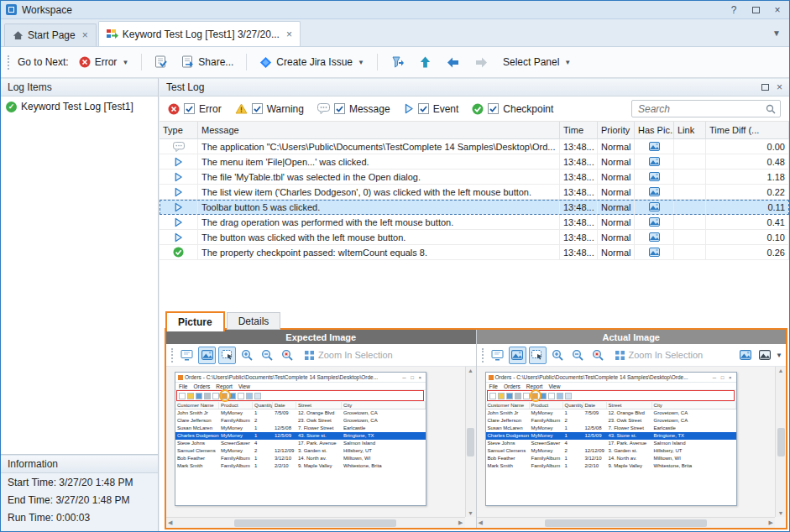 The image size is (790, 532). I want to click on actual-image-view: Orders - C:\Users\Public\Documents\TestC…, so click(631, 447).